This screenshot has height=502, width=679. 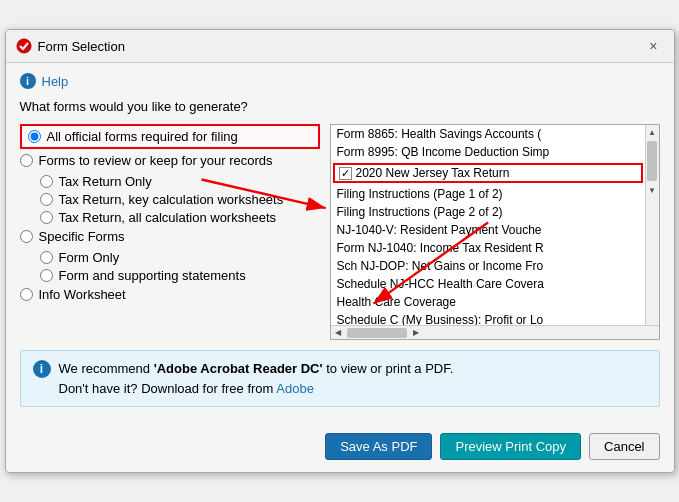 What do you see at coordinates (90, 258) in the screenshot?
I see `specific-sub-label-0: Form Only` at bounding box center [90, 258].